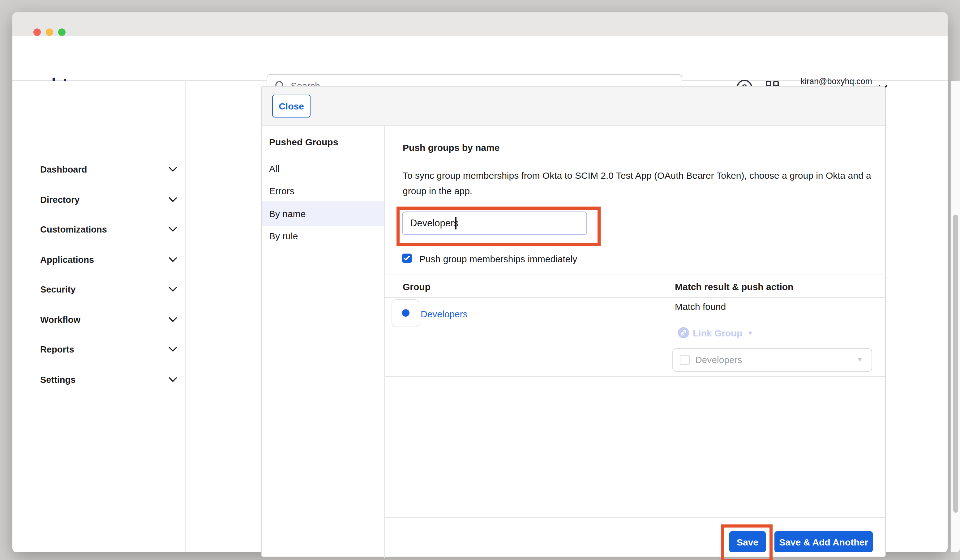  What do you see at coordinates (323, 191) in the screenshot?
I see `pushed-groups-item-errors: Errors` at bounding box center [323, 191].